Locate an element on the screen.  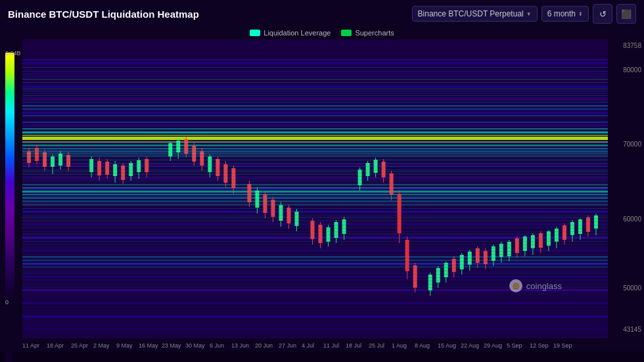
svg-text: 12 Sep is located at coordinates (539, 346).